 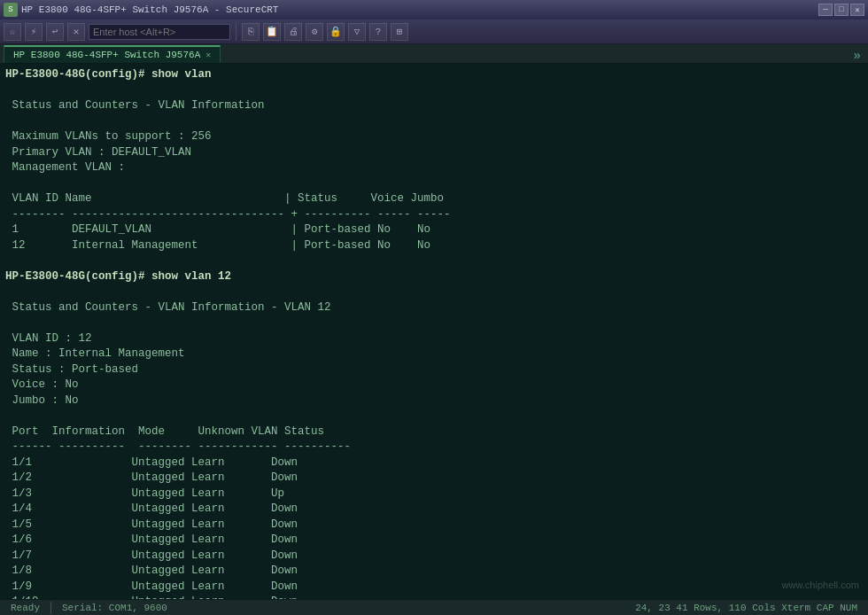 I want to click on terminal-line: Status : Port-based, so click(x=434, y=370).